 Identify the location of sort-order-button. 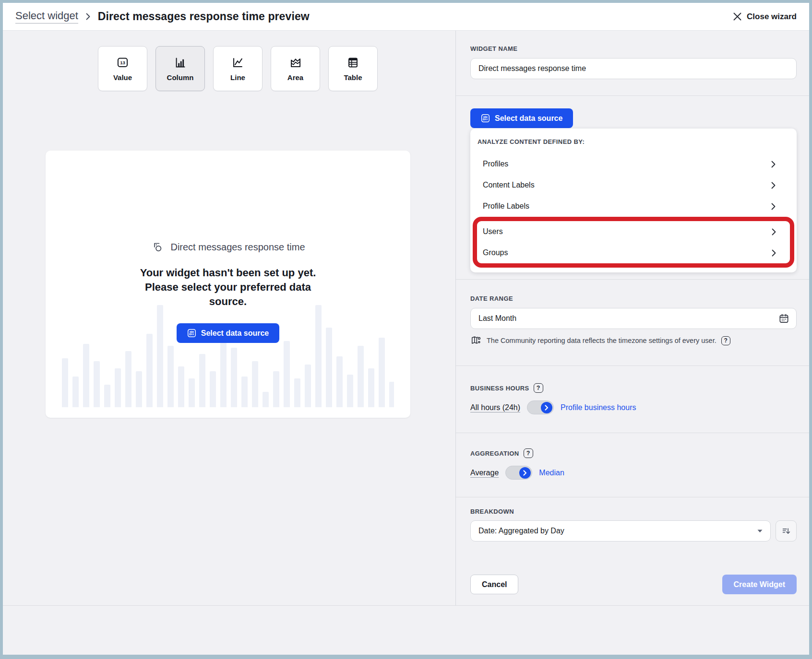
(786, 531).